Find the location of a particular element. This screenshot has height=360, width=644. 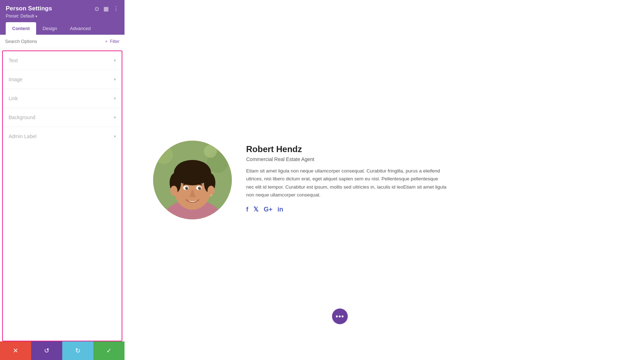

social-links: f 𝕏 G+ in is located at coordinates (346, 209).